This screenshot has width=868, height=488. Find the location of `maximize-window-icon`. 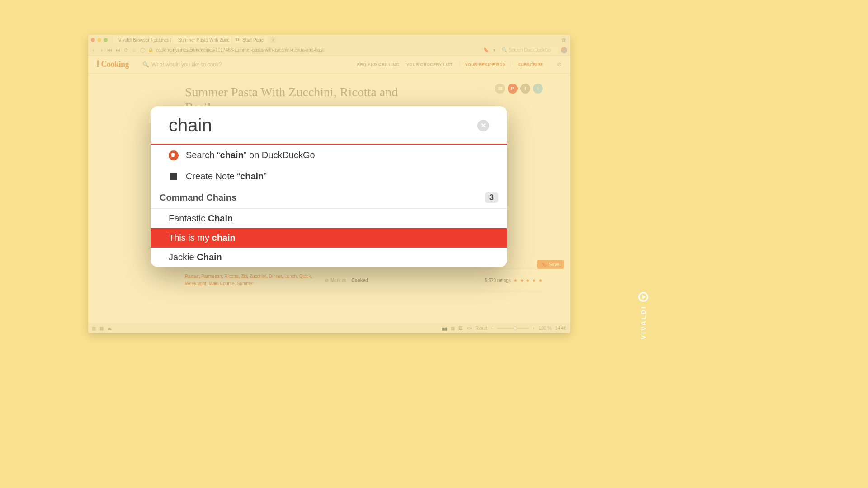

maximize-window-icon is located at coordinates (106, 40).